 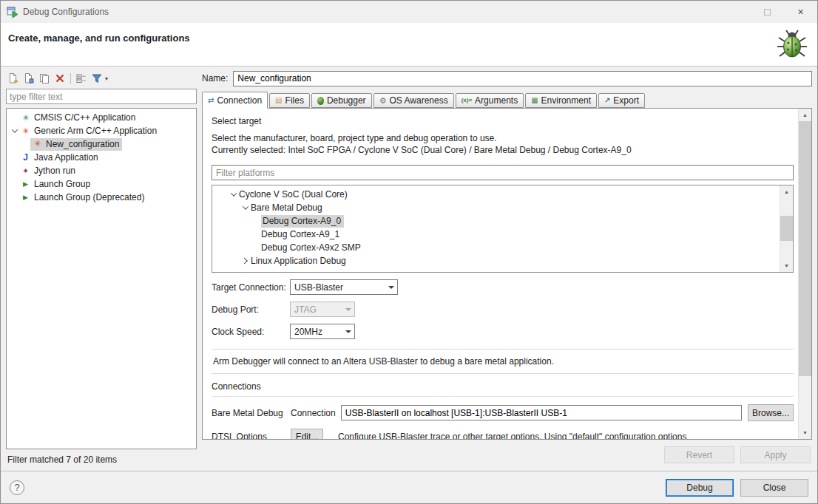 What do you see at coordinates (101, 131) in the screenshot?
I see `tree-item-generic-arm-application: ✳ Generic Arm C/C++ Application` at bounding box center [101, 131].